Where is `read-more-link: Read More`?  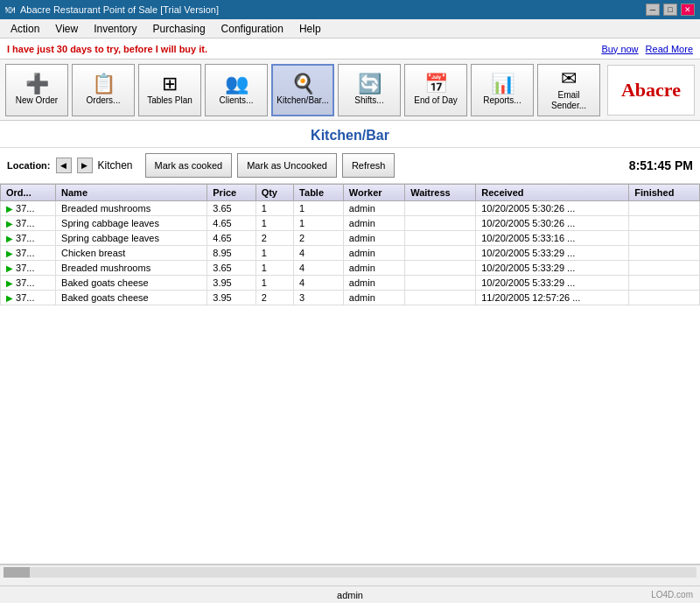 read-more-link: Read More is located at coordinates (669, 49).